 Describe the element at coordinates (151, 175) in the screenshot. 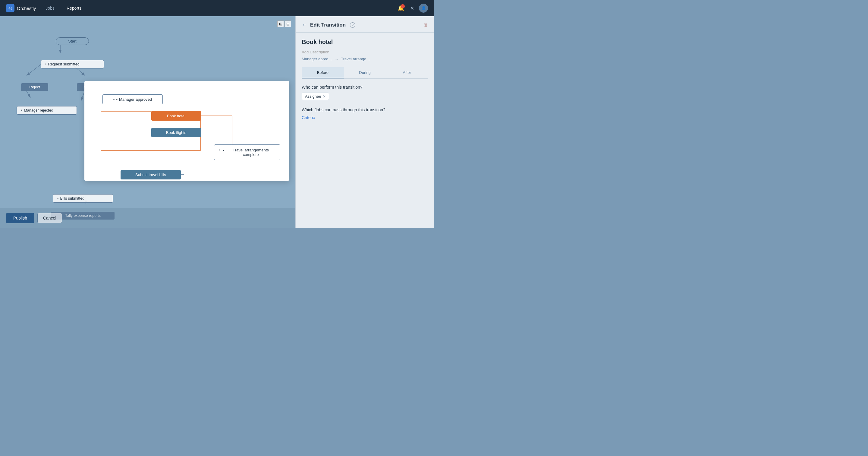

I see `node-submit-travel-bills: Submit travel bills` at that location.